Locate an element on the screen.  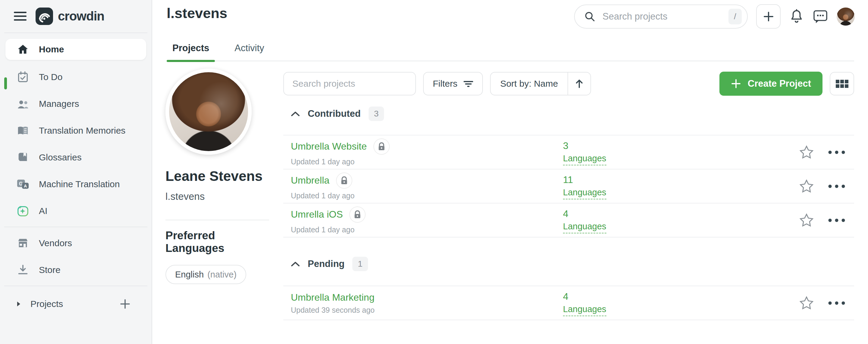
sidebar-item-projects: Projects is located at coordinates (76, 304).